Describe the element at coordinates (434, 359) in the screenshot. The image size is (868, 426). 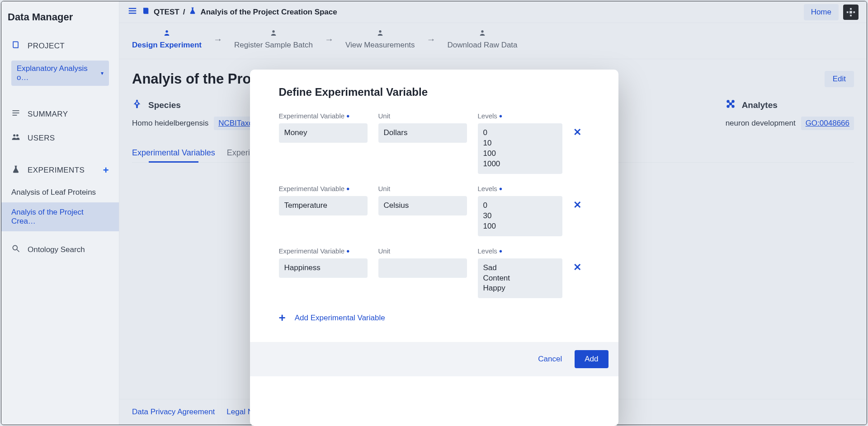
I see `modal-footer: Cancel Add` at that location.